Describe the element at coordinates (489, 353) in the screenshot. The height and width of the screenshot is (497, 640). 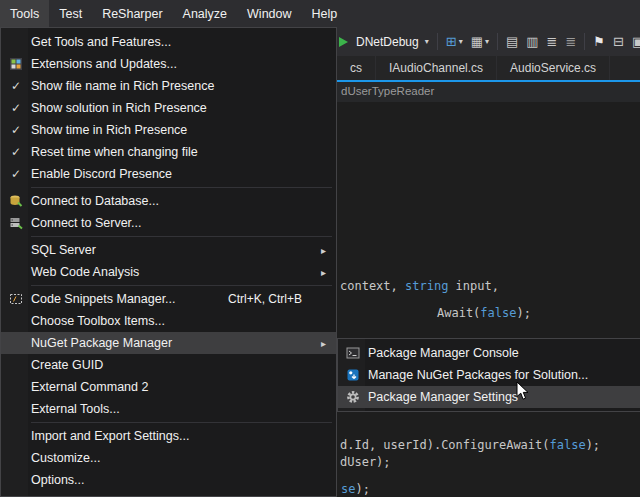
I see `menu-item-package-manager-console: Package Manager Console` at that location.